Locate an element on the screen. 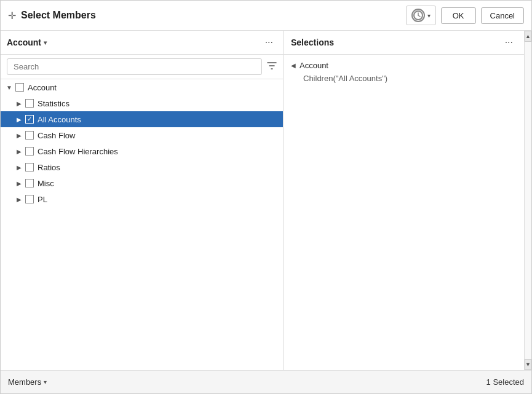 The height and width of the screenshot is (394, 532). dialog-title: Select Members is located at coordinates (58, 15).